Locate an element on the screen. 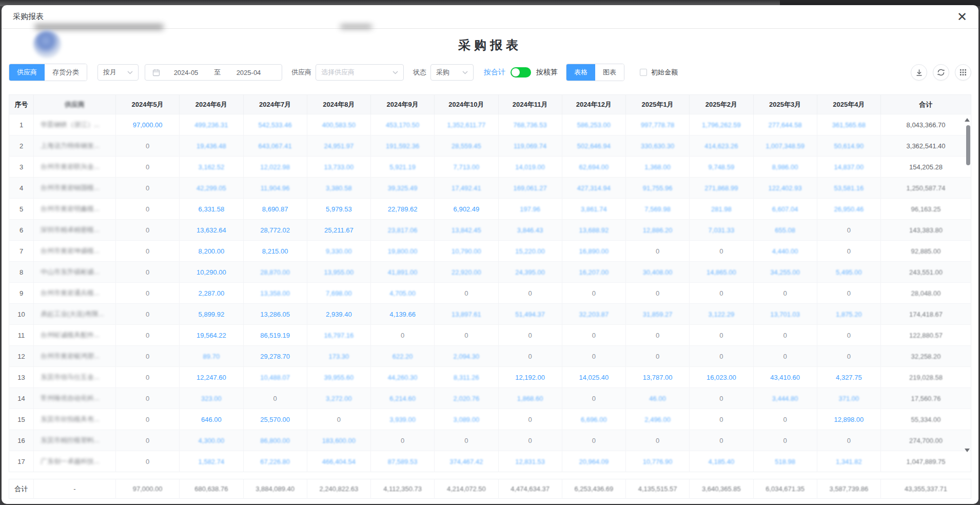  cell-month-value: 13,632.64 is located at coordinates (211, 230).